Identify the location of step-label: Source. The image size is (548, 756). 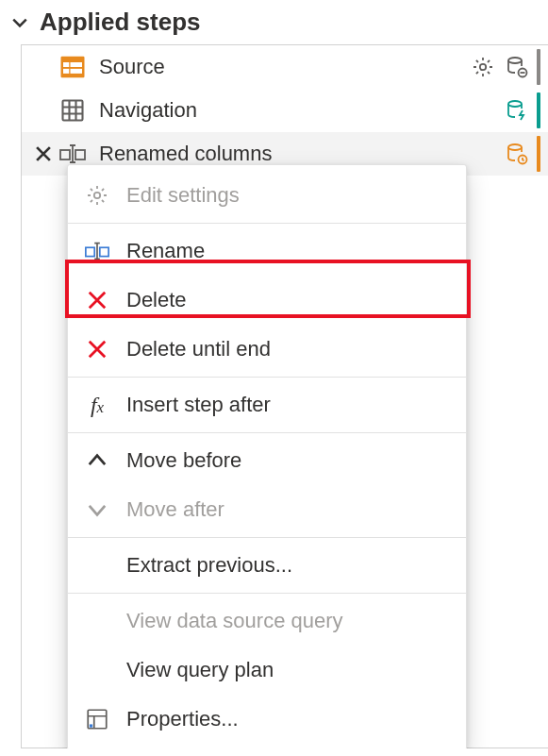
(132, 67).